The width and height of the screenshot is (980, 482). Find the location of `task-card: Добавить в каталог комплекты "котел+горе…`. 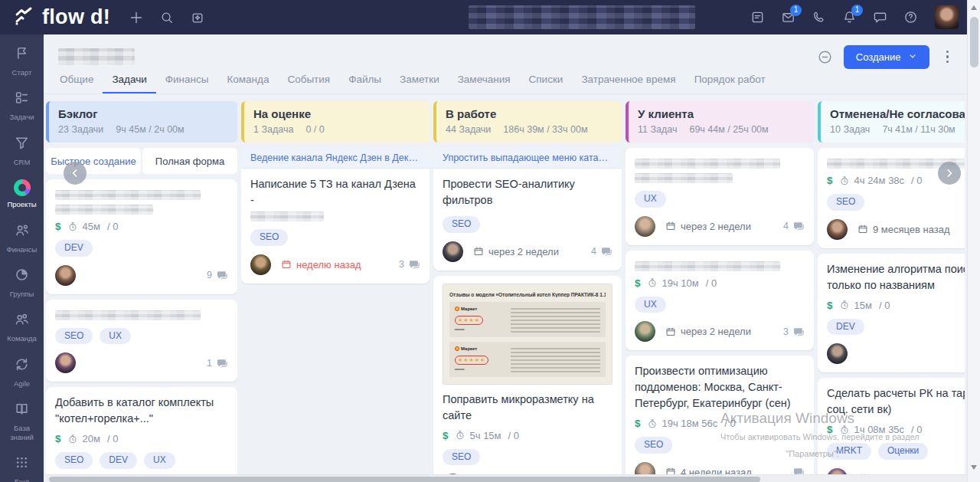

task-card: Добавить в каталог комплекты "котел+горе… is located at coordinates (142, 431).